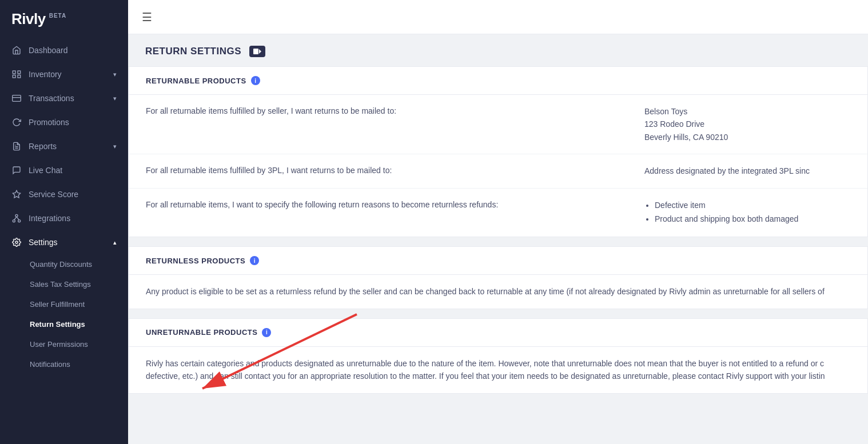 This screenshot has width=868, height=444. What do you see at coordinates (64, 19) in the screenshot?
I see `logo: Rivly BETA` at bounding box center [64, 19].